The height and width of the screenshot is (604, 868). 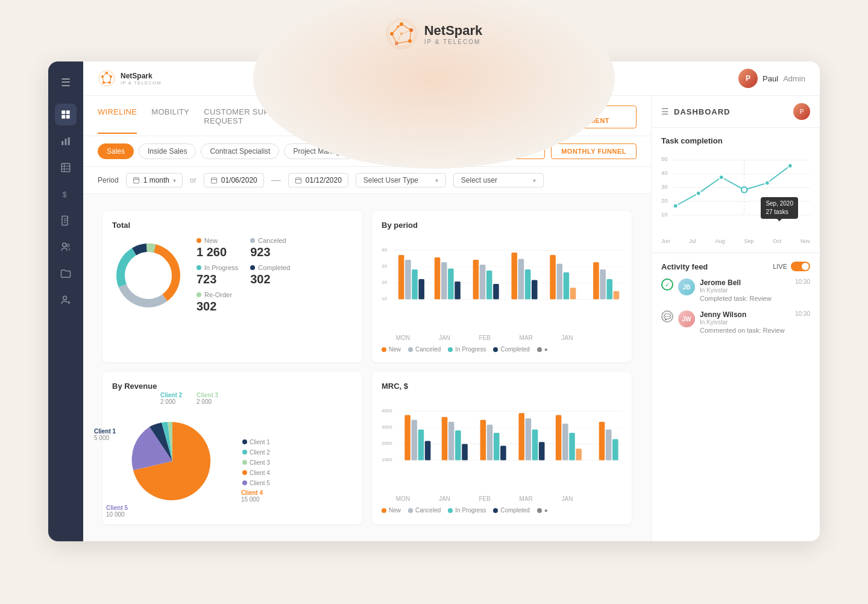 I want to click on client3-label: Client 32 000, so click(x=207, y=398).